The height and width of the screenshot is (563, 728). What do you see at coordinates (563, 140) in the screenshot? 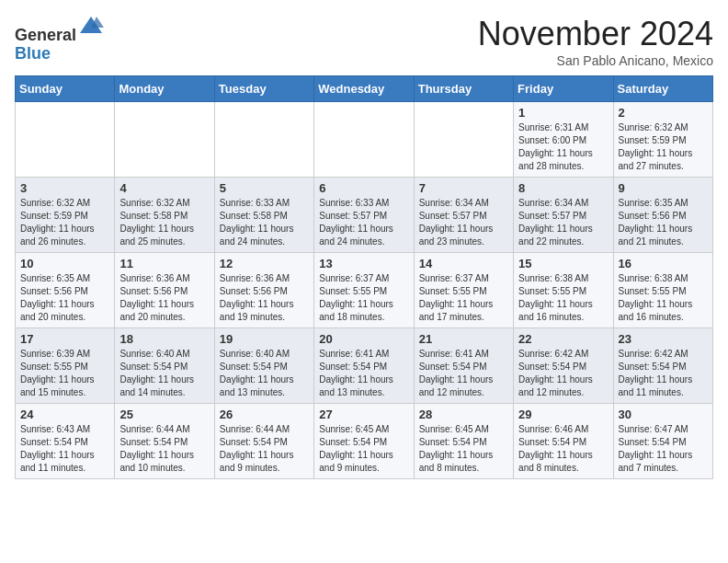
I see `calendar-cell: 1Sunrise: 6:31 AM Sunset: 6:00 PM Daylig…` at bounding box center [563, 140].